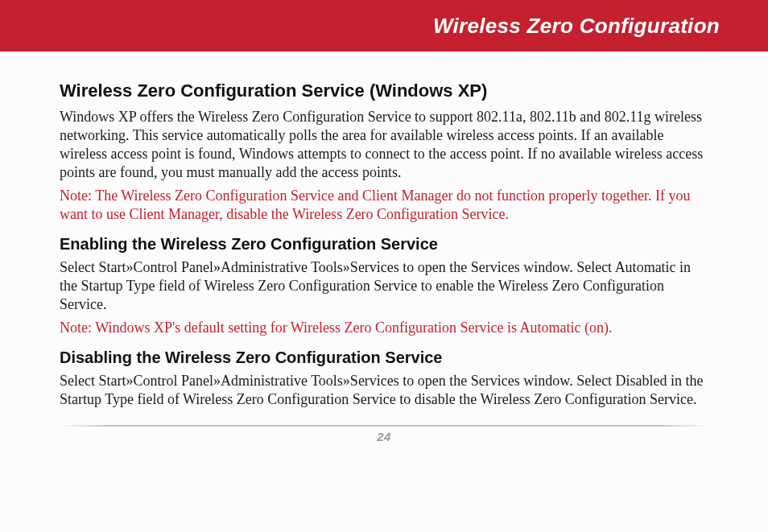 This screenshot has height=532, width=768. I want to click on page-number: 24, so click(384, 436).